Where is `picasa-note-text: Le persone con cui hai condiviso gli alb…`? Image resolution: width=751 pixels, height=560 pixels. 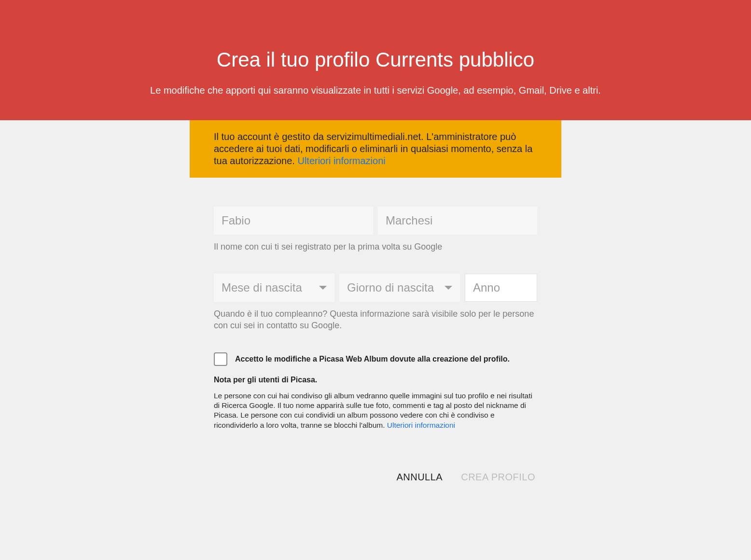 picasa-note-text: Le persone con cui hai condiviso gli alb… is located at coordinates (373, 410).